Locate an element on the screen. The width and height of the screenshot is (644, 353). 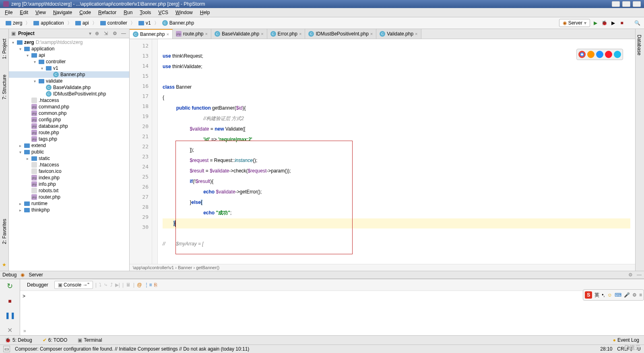
maximize-button is located at coordinates (626, 4).